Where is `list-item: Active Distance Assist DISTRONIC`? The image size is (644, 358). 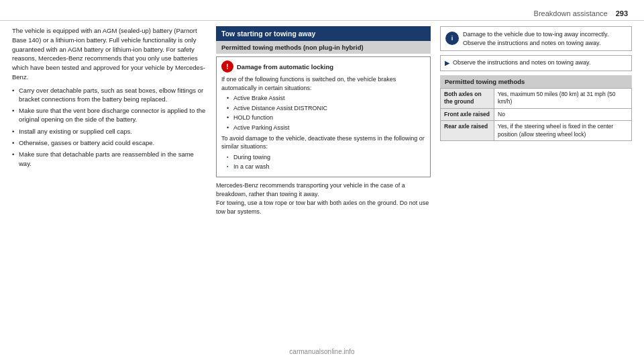
list-item: Active Distance Assist DISTRONIC is located at coordinates (326, 109).